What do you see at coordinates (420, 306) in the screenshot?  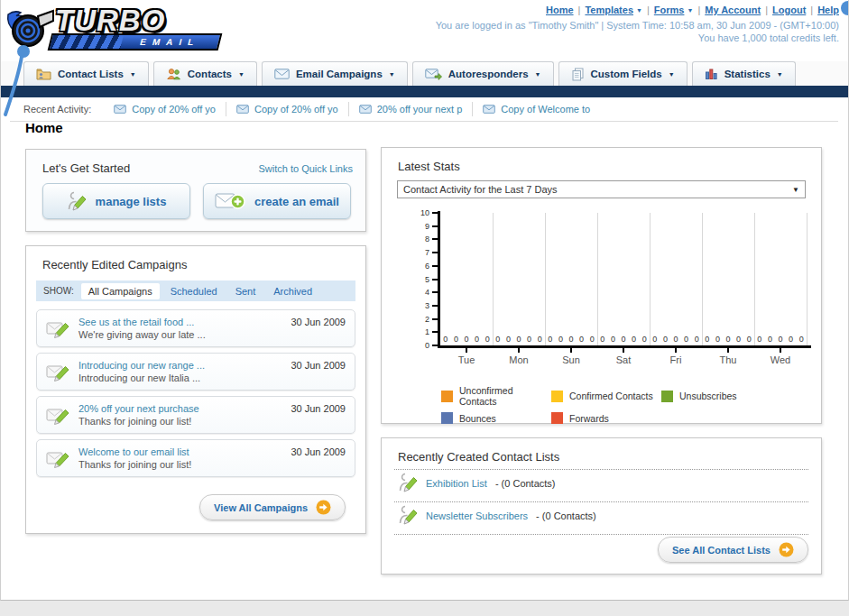 I see `chart-y-tick-label: 3` at bounding box center [420, 306].